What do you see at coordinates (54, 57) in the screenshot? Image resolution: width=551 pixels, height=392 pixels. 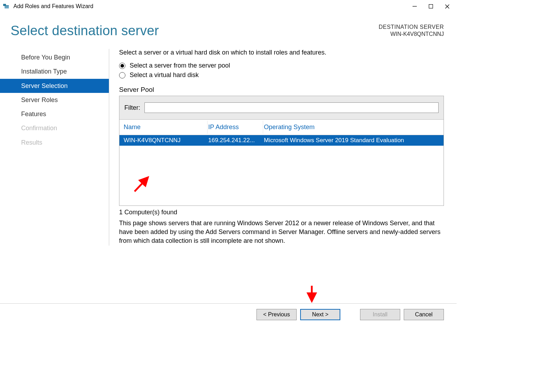 I see `step-before-you-begin: Before You Begin` at bounding box center [54, 57].